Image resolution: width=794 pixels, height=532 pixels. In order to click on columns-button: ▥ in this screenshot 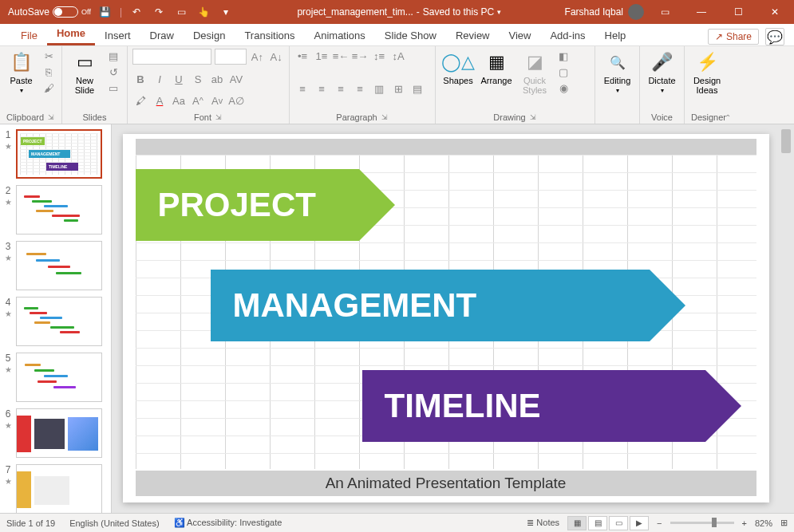, I will do `click(379, 89)`.